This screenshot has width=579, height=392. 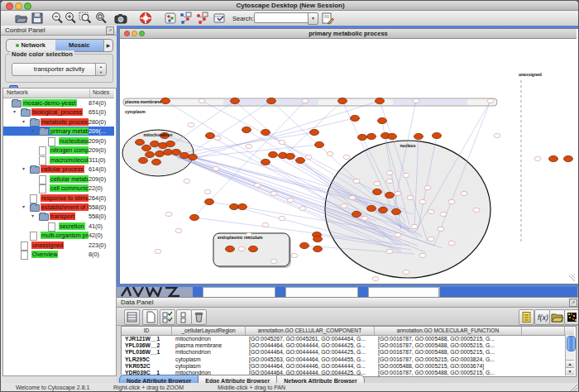 What do you see at coordinates (72, 227) in the screenshot?
I see `tree-item-label: secretion` at bounding box center [72, 227].